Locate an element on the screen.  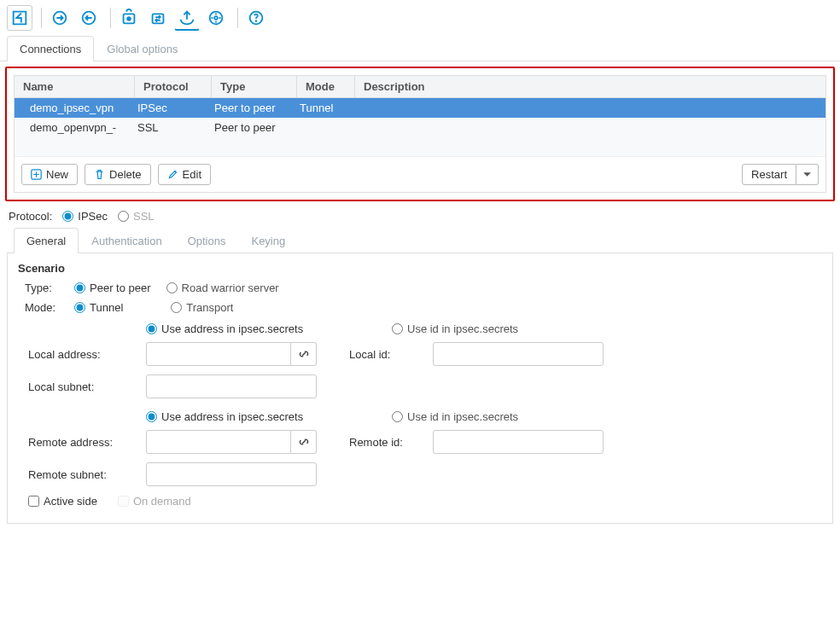
tab-options: Options is located at coordinates (207, 241).